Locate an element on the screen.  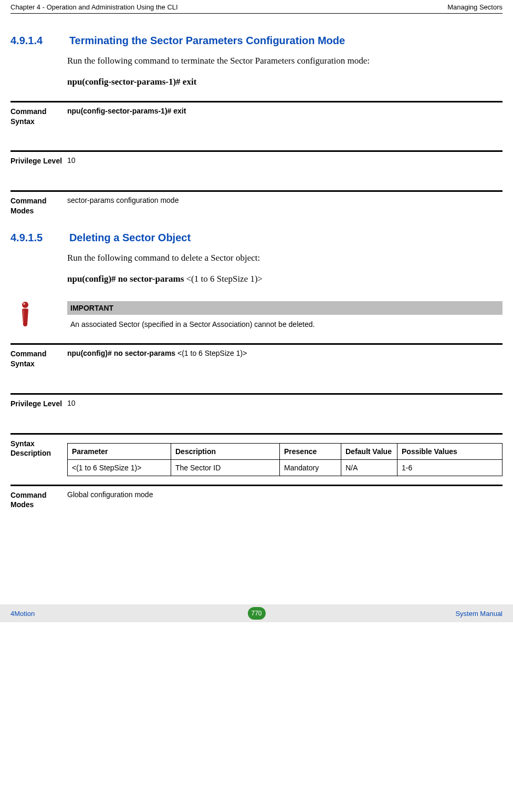
section-4915-heading: 4.9.1.5 Deleting a Sector Object is located at coordinates (256, 238).